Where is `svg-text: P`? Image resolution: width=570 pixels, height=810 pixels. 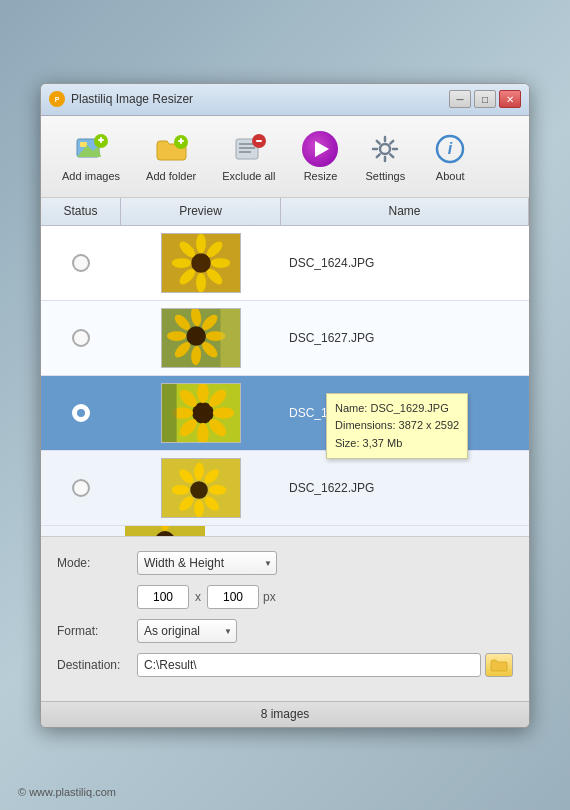 svg-text: P is located at coordinates (58, 100).